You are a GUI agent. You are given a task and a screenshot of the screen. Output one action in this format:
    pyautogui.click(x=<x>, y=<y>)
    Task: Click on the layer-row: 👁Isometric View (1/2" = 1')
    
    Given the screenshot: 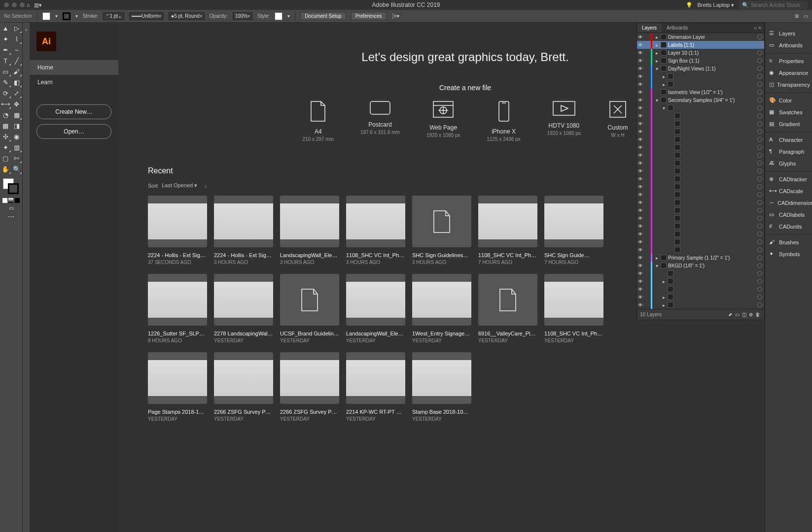 What is the action you would take?
    pyautogui.click(x=701, y=92)
    